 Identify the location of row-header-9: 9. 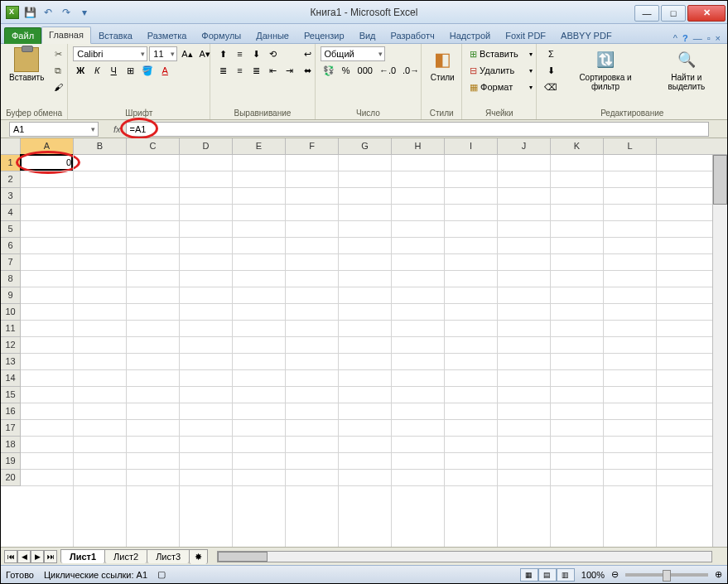
(10, 296).